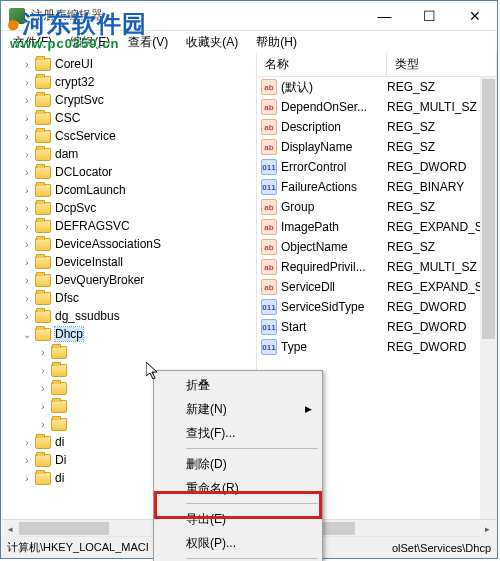 The height and width of the screenshot is (561, 500). What do you see at coordinates (430, 16) in the screenshot?
I see `maximize-button: ☐` at bounding box center [430, 16].